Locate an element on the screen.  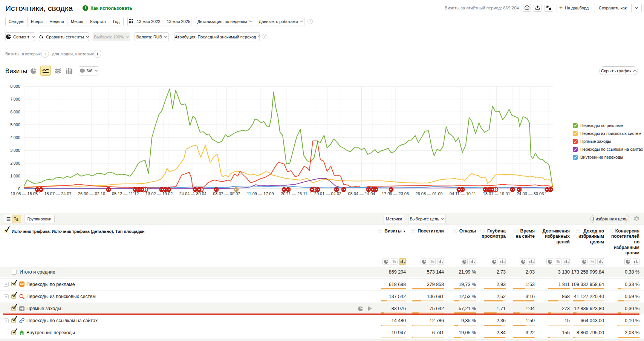
svg-text: 6 000 is located at coordinates (15, 112).